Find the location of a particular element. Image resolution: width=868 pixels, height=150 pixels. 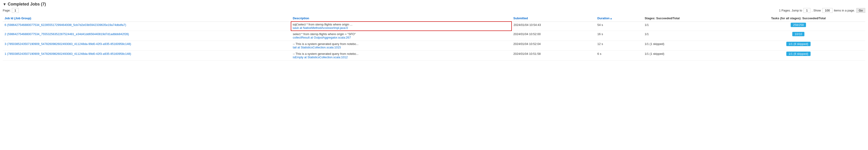

table-row: 6 (5986427546880077534_62285551729946400… is located at coordinates (434, 26).